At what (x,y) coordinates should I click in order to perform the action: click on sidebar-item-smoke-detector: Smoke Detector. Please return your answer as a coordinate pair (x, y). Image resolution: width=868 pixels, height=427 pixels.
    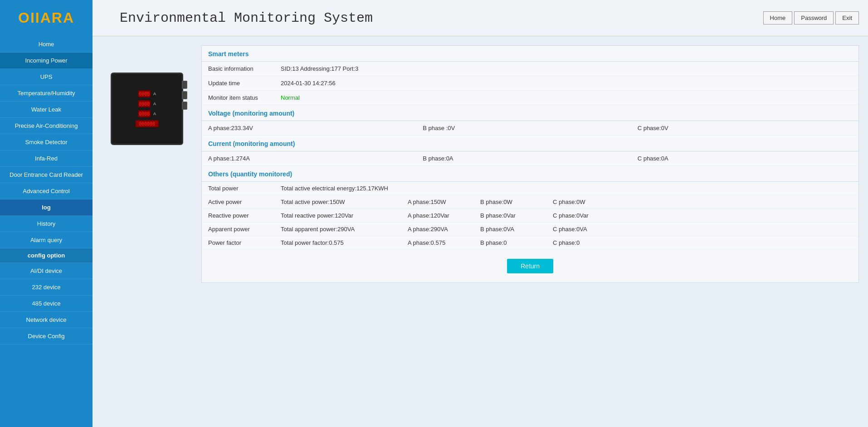
    Looking at the image, I should click on (46, 142).